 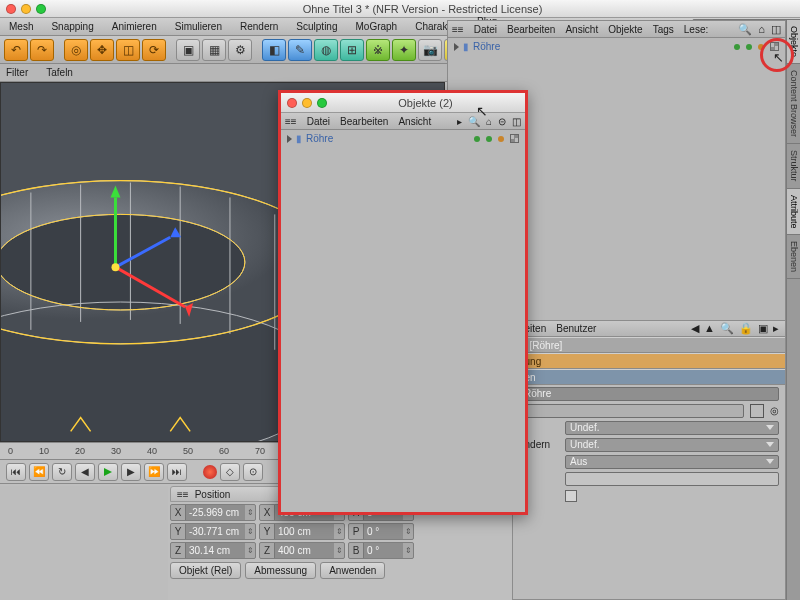 I want to click on move-button: ✥, so click(x=102, y=50).